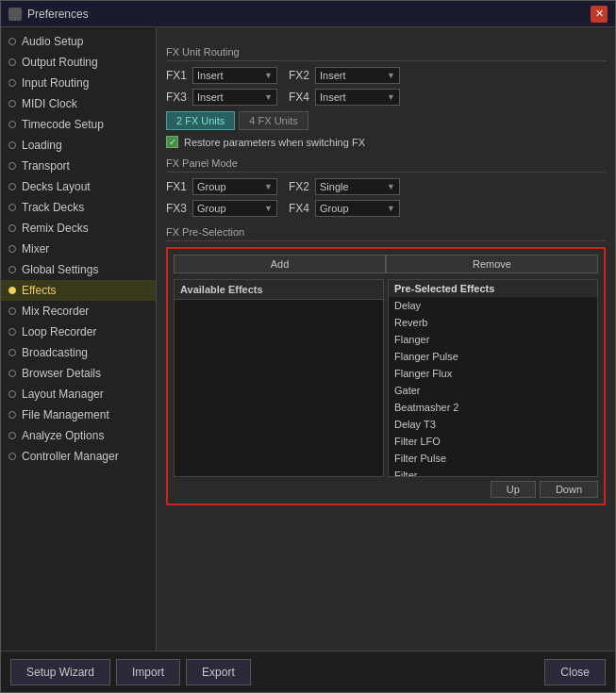 The width and height of the screenshot is (616, 693). I want to click on sidebar-item-input-routing: Input Routing, so click(78, 83).